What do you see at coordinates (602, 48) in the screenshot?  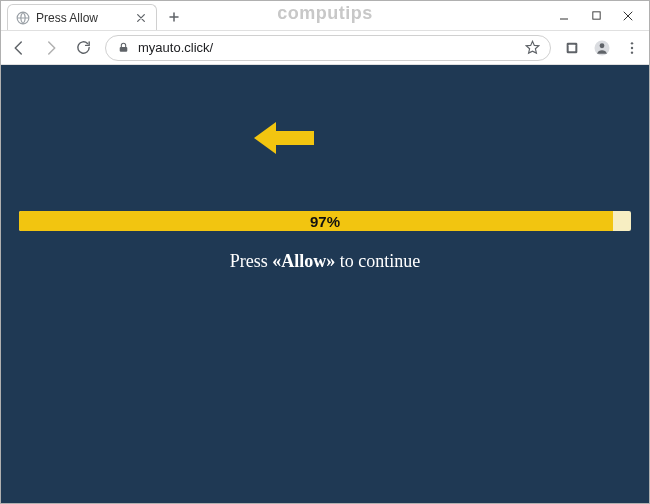 I see `profile-avatar-icon` at bounding box center [602, 48].